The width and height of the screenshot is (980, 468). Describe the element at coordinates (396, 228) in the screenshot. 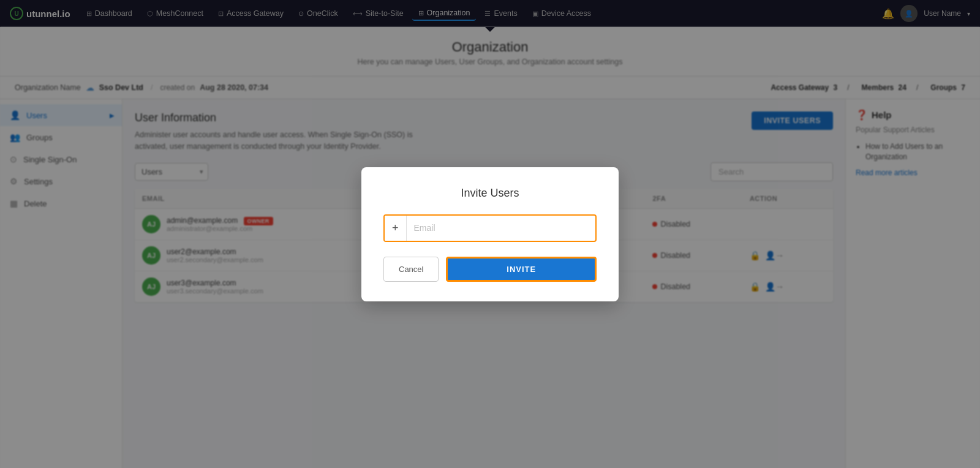

I see `add-email-icon: +` at that location.